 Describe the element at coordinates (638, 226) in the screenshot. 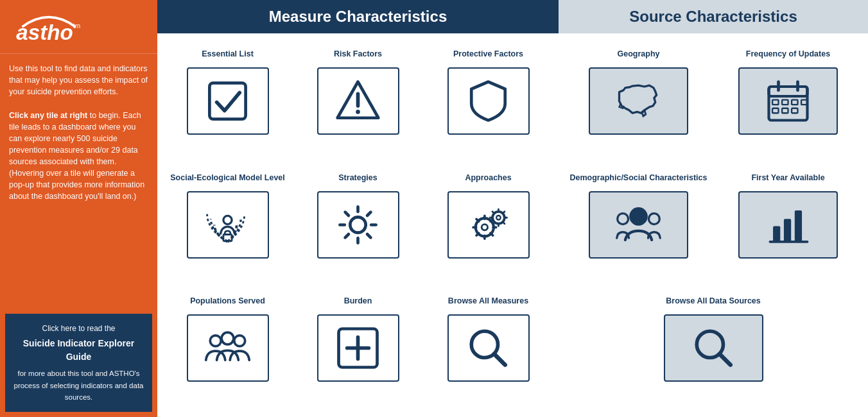

I see `tile-demographic-social: Demographic/Social Characteristics` at that location.